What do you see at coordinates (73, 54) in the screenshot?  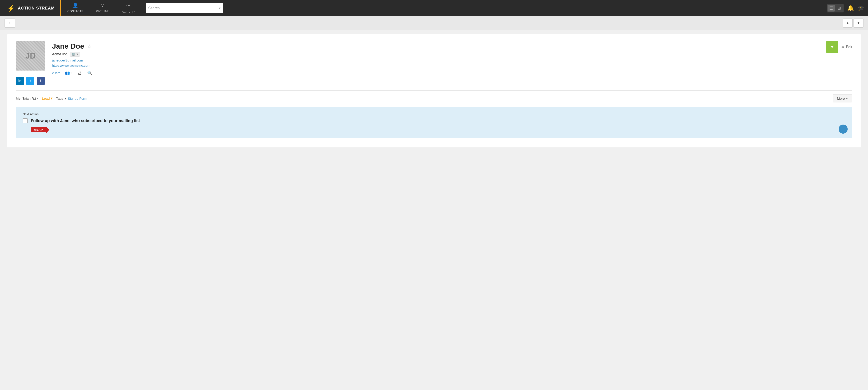 I see `building-icon: 🏢` at bounding box center [73, 54].